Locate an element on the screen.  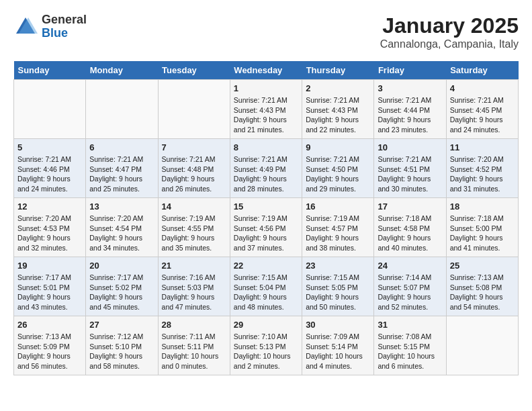
cell-content: Sunrise: 7:17 AM Sunset: 5:01 PM Dayligh… is located at coordinates (50, 293).